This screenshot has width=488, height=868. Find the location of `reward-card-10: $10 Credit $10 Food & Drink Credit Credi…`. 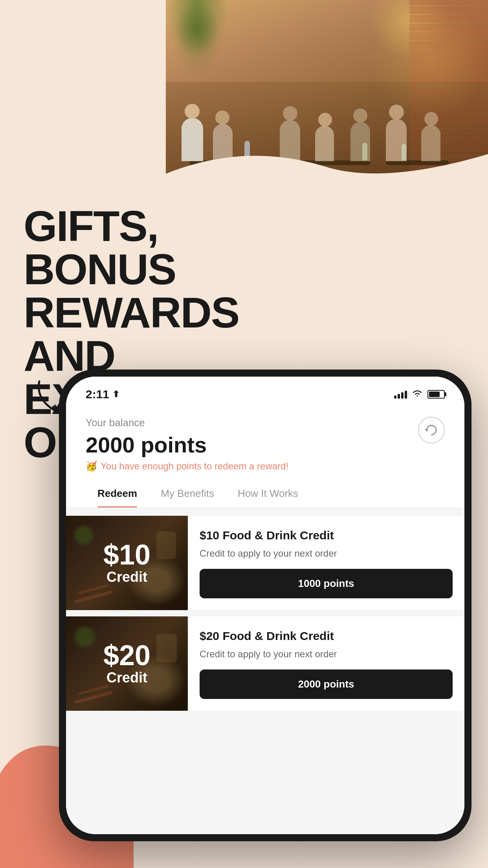

reward-card-10: $10 Credit $10 Food & Drink Credit Credi… is located at coordinates (265, 563).